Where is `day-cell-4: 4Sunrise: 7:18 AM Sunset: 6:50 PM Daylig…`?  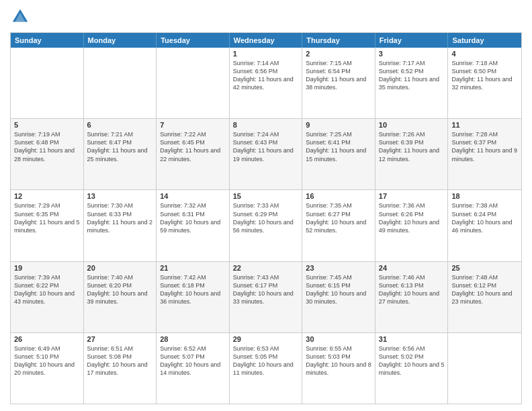
day-cell-4: 4Sunrise: 7:18 AM Sunset: 6:50 PM Daylig… is located at coordinates (485, 83).